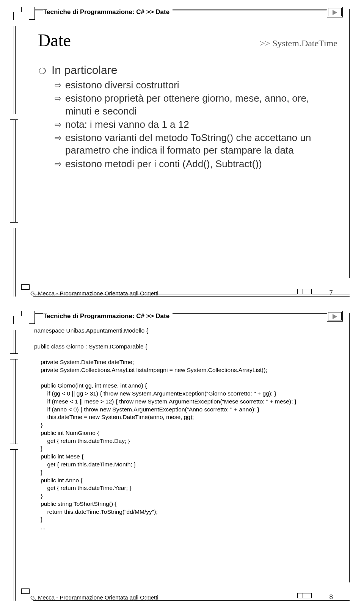  Describe the element at coordinates (331, 597) in the screenshot. I see `page-number: 8` at that location.